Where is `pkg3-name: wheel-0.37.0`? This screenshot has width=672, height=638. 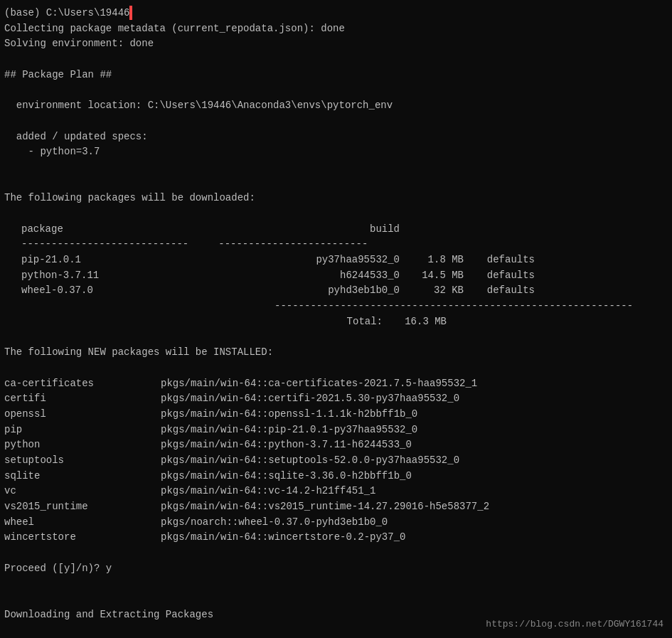 pkg3-name: wheel-0.37.0 is located at coordinates (139, 291).